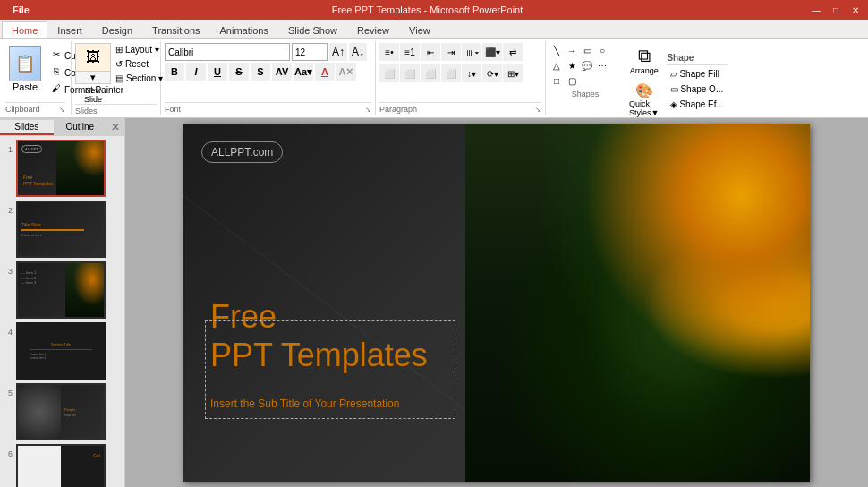 The image size is (868, 487). What do you see at coordinates (310, 52) in the screenshot?
I see `font-size-input` at bounding box center [310, 52].